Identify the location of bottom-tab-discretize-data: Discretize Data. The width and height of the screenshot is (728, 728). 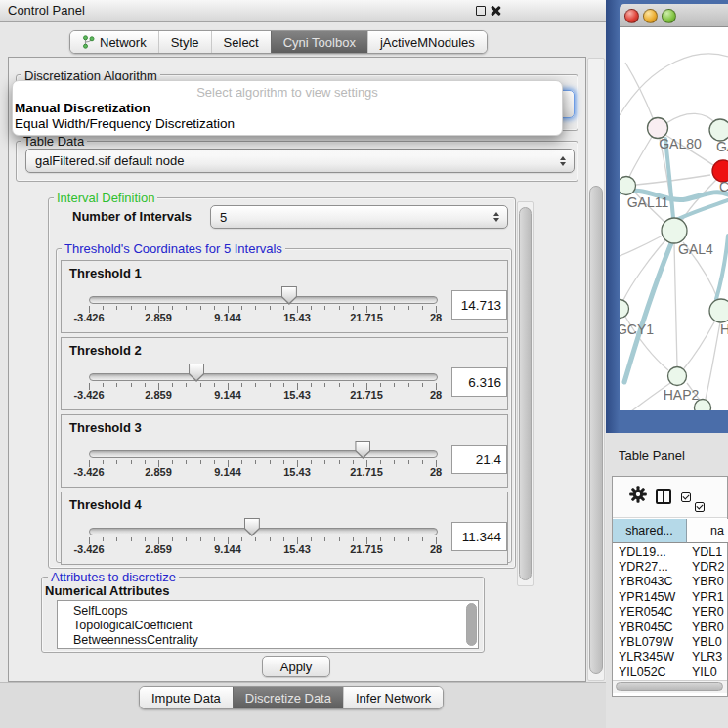
(287, 698).